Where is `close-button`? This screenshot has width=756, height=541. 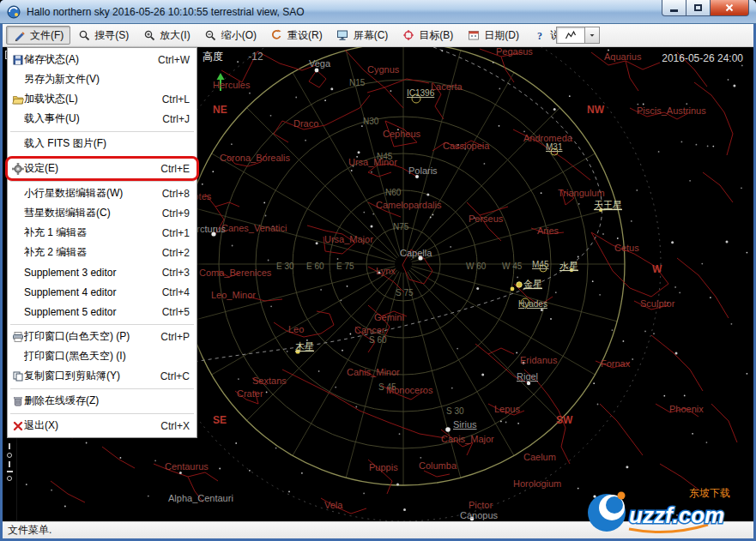
close-button is located at coordinates (729, 9).